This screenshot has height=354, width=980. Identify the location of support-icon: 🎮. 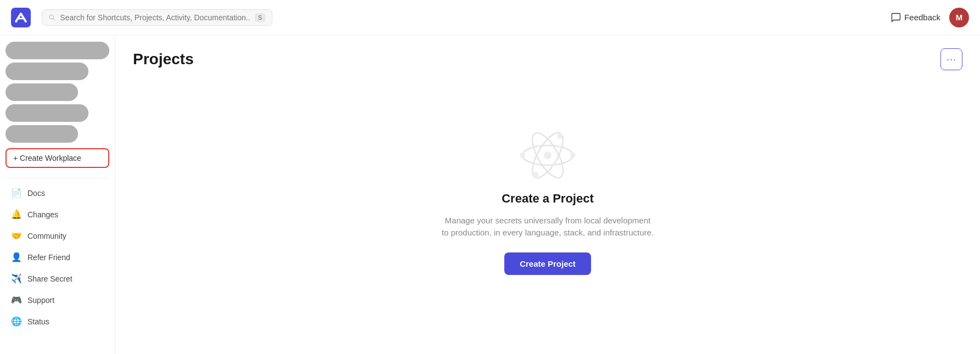
(16, 300).